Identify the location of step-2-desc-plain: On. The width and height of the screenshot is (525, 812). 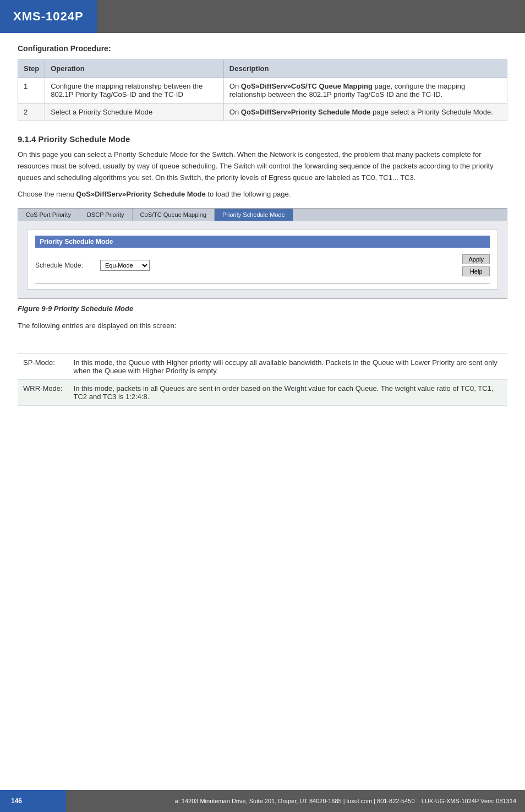
(236, 112).